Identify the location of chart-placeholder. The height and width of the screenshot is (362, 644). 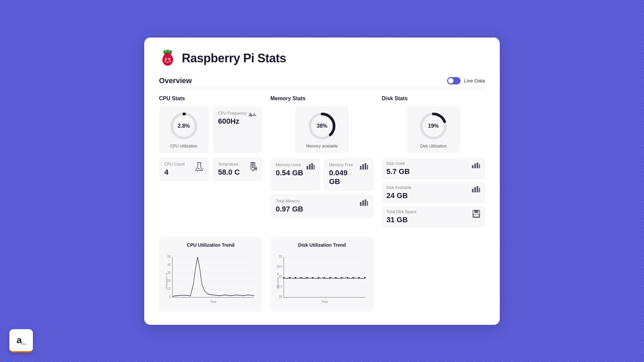
(433, 274).